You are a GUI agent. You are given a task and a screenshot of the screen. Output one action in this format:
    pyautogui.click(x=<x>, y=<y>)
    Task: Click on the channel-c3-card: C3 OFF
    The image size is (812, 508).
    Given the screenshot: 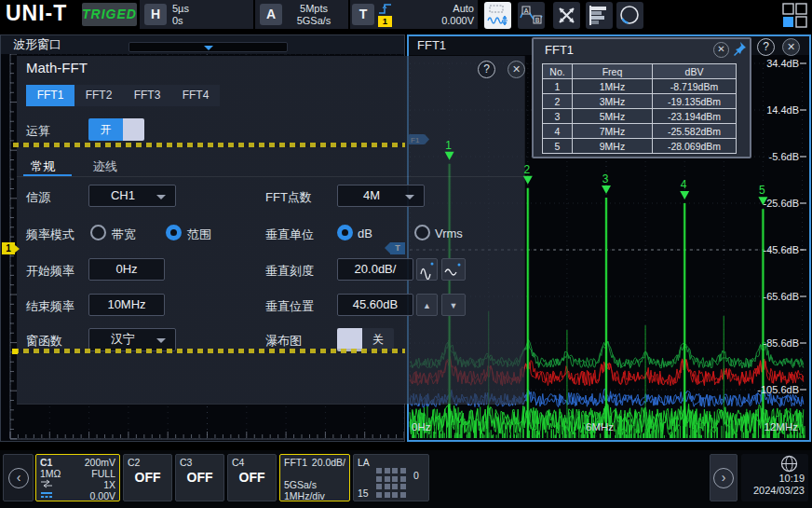 What is the action you would take?
    pyautogui.click(x=199, y=477)
    